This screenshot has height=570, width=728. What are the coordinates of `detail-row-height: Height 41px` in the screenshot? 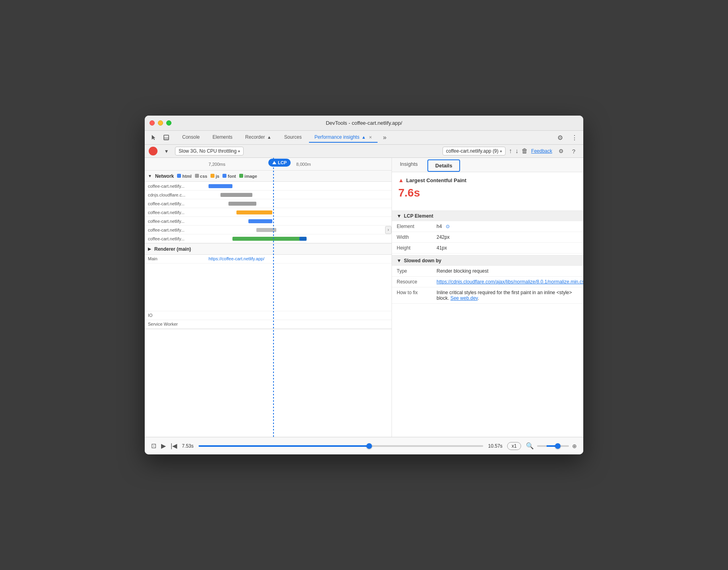 It's located at (488, 248).